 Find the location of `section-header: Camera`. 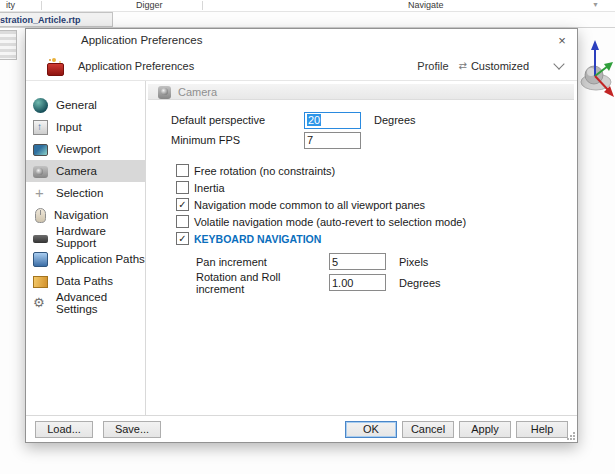

section-header: Camera is located at coordinates (361, 92).